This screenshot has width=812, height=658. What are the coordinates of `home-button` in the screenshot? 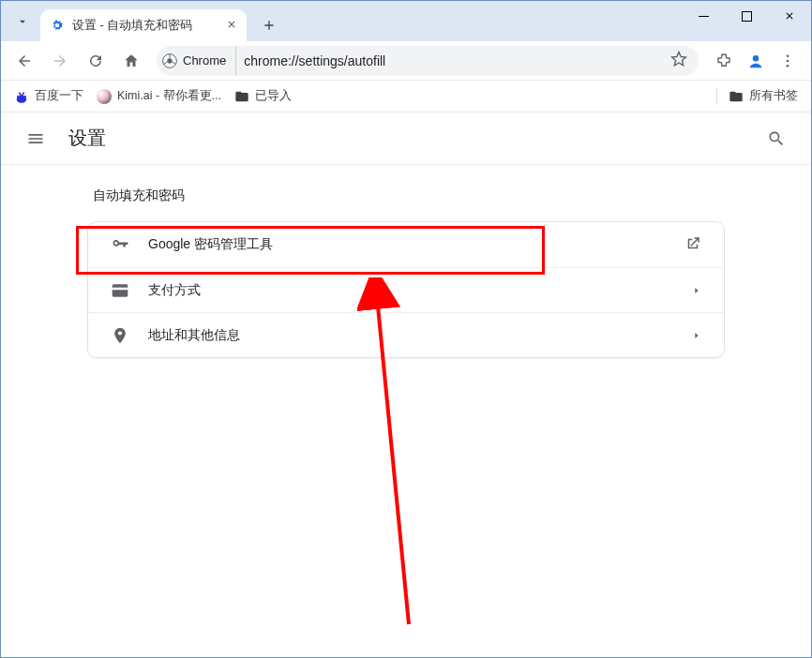 It's located at (131, 61).